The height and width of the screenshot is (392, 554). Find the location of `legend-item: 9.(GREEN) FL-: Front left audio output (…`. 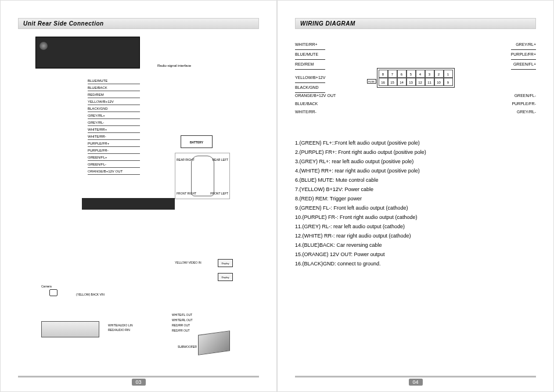

legend-item: 9.(GREEN) FL-: Front left audio output (… is located at coordinates (416, 208).